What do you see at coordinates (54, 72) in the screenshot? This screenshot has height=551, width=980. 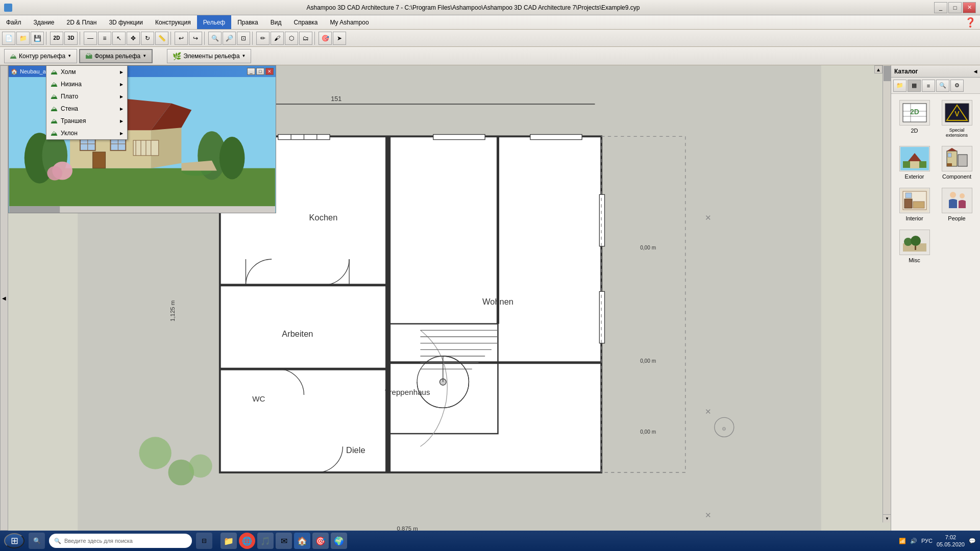 I see `hill-icon: ⛰` at bounding box center [54, 72].